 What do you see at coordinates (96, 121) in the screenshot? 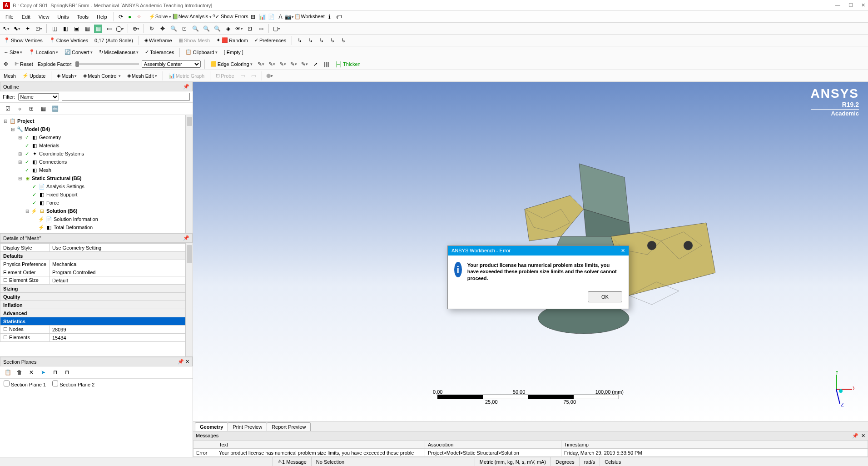
I see `tree-item: ⊟📋Project` at bounding box center [96, 121].